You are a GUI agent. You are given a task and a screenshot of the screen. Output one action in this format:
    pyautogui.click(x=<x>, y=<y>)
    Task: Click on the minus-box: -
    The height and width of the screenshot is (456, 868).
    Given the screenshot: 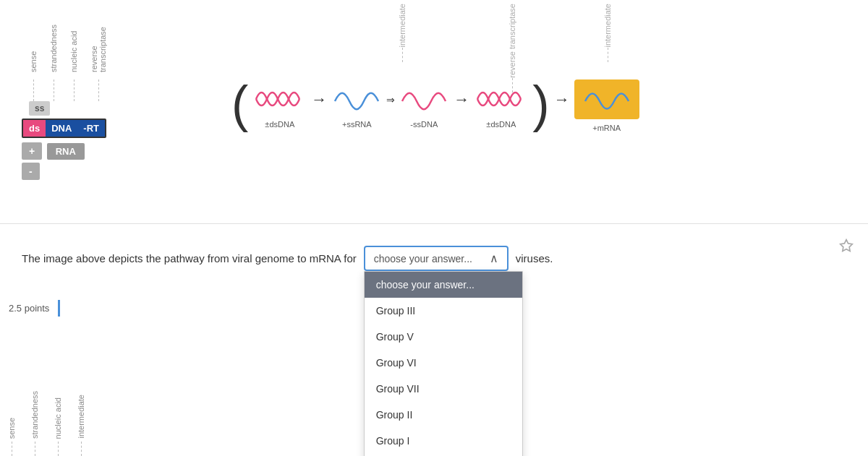 What is the action you would take?
    pyautogui.click(x=30, y=171)
    